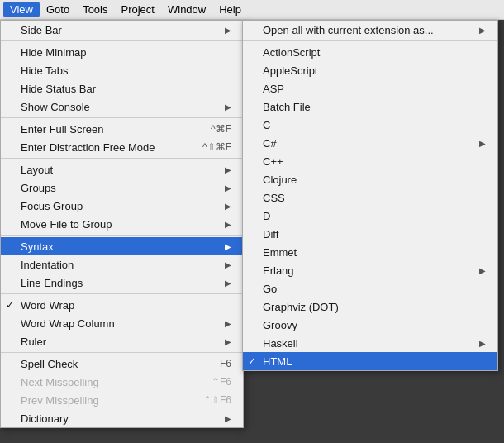 The width and height of the screenshot is (504, 443). Describe the element at coordinates (228, 246) in the screenshot. I see `syntax-arrow-icon: ▶` at that location.